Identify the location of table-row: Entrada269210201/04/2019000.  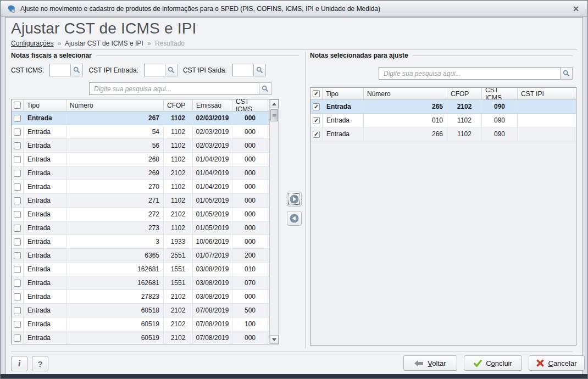
(141, 174).